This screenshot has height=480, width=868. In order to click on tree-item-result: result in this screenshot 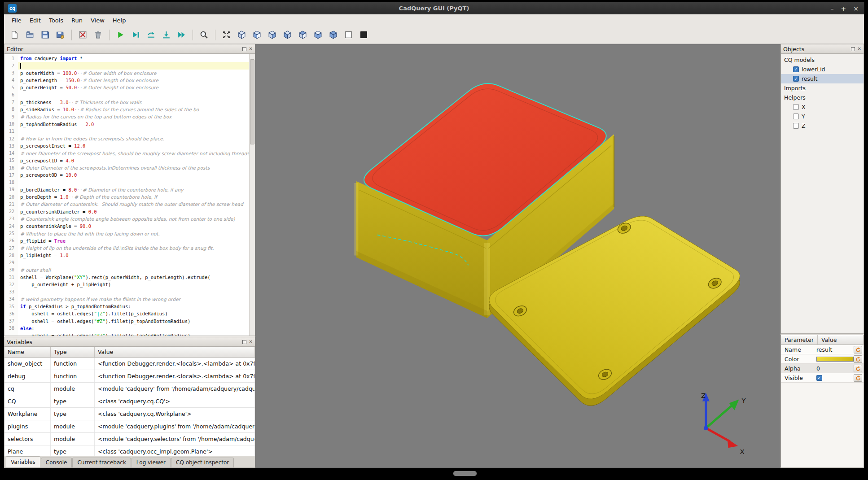, I will do `click(822, 79)`.